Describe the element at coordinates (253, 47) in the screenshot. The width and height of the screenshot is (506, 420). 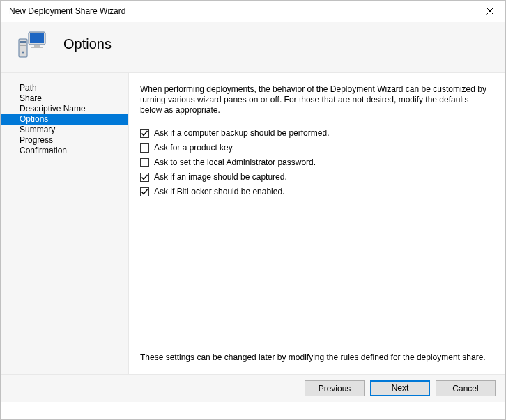
I see `wizard-header: Options` at that location.